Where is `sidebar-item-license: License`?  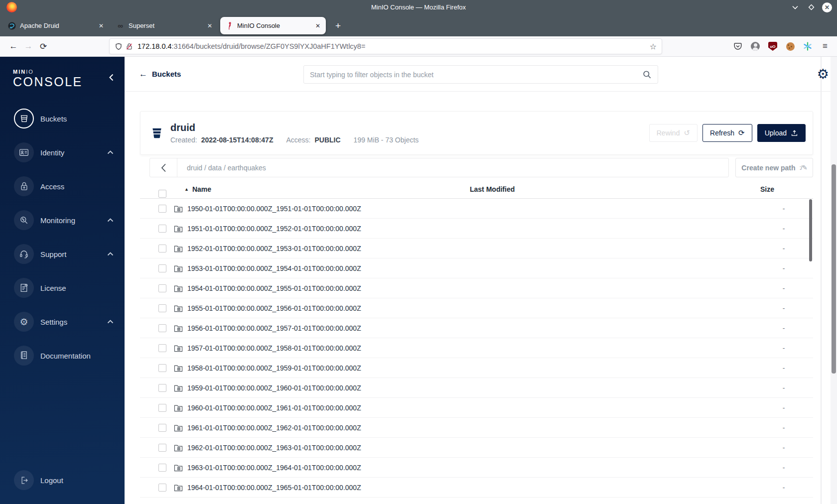
sidebar-item-license: License is located at coordinates (62, 288).